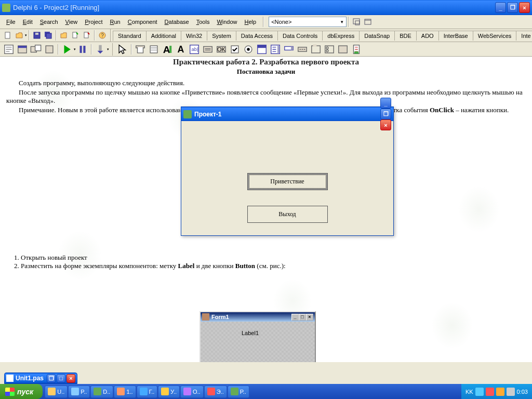 This screenshot has height=399, width=532. I want to click on remove-file-icon, so click(87, 35).